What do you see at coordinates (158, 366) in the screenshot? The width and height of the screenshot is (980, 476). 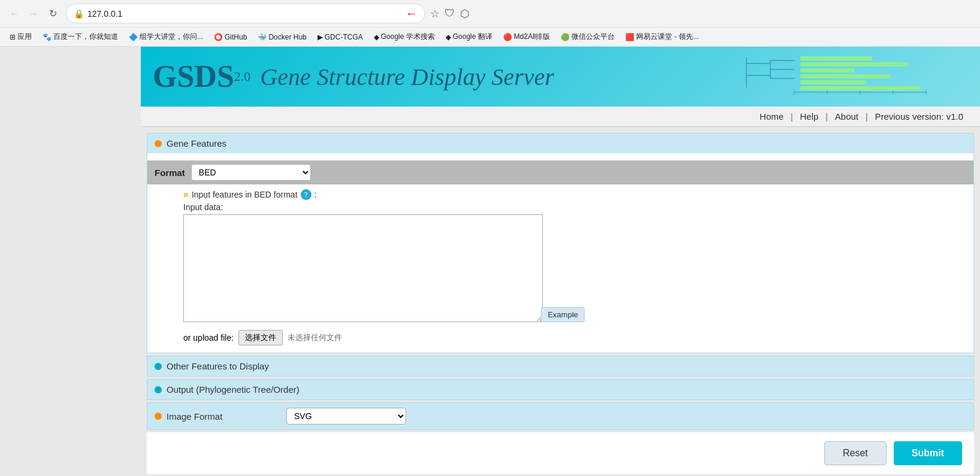 I see `section-dot-teal` at bounding box center [158, 366].